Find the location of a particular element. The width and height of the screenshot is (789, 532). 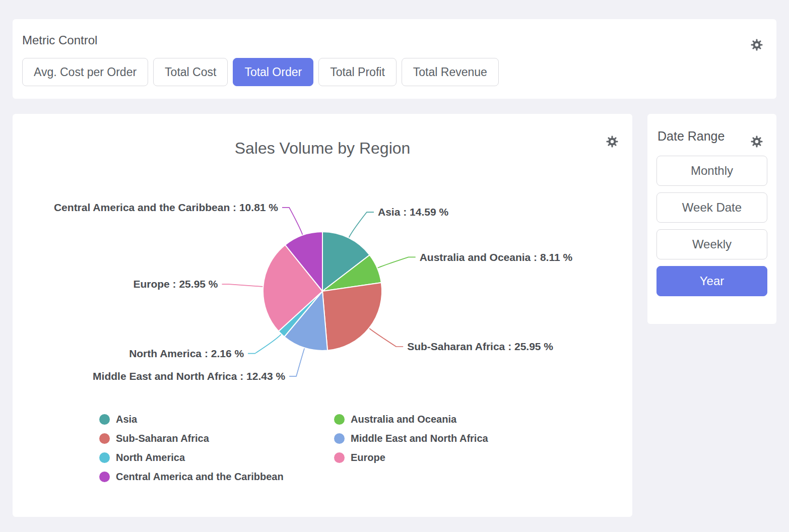

pie-label-line-middle-east-and-north-africa is located at coordinates (297, 363).